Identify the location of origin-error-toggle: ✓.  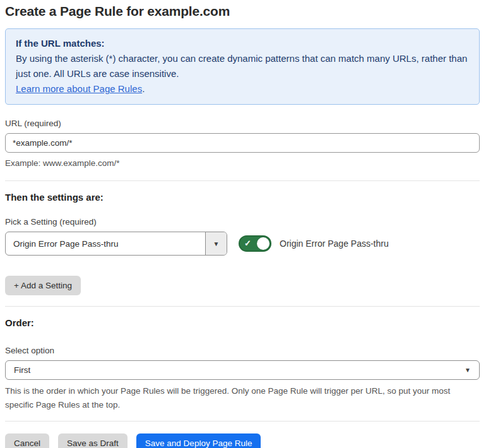
(255, 244).